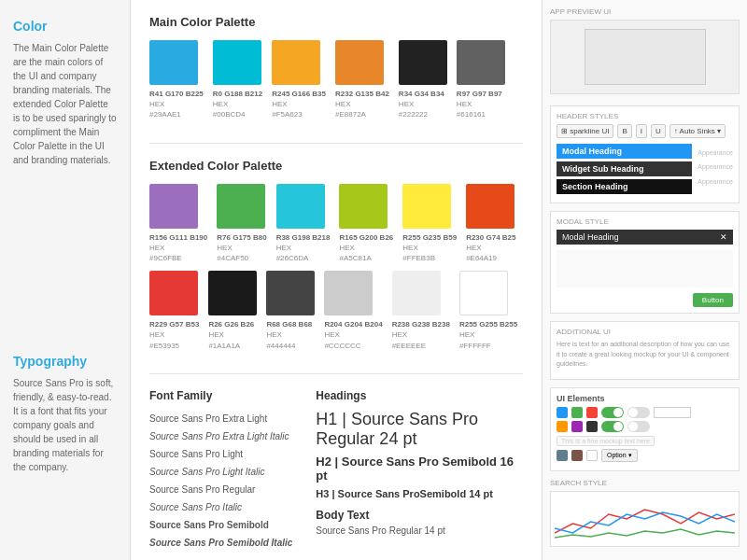 This screenshot has height=560, width=747. I want to click on hs-autosinks-btn: ↑ Auto Sinks ▾, so click(698, 131).